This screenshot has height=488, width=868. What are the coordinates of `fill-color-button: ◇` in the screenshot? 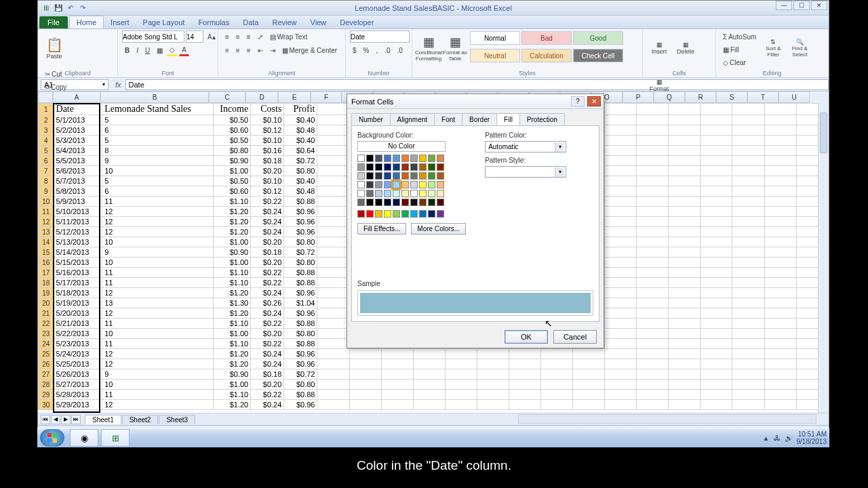 It's located at (172, 50).